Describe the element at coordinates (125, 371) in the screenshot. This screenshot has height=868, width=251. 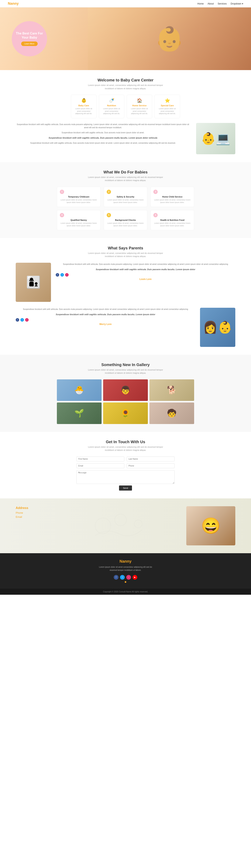
I see `gallery-subtitle: Lorem ipsum dolor sit amet, consectetur …` at that location.